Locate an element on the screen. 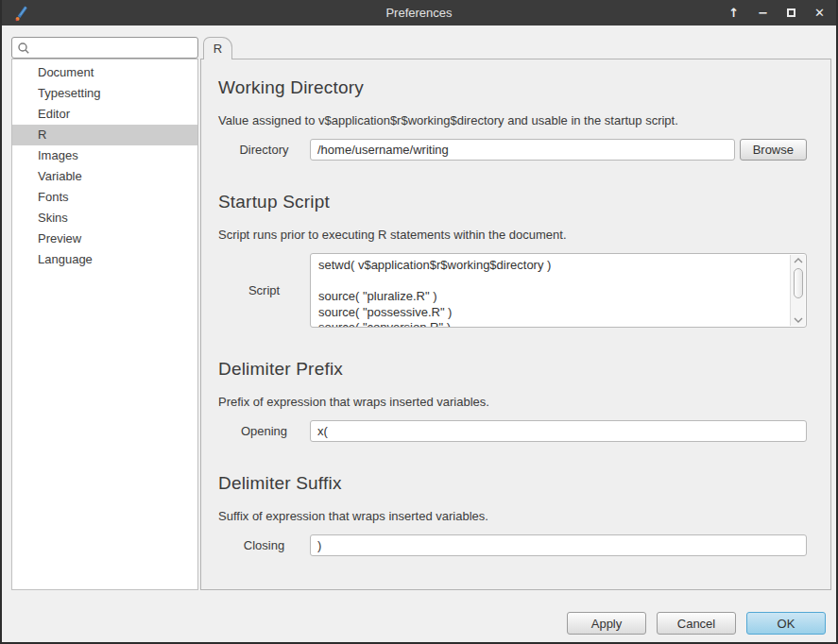 The height and width of the screenshot is (644, 838). apply-button: Apply is located at coordinates (607, 623).